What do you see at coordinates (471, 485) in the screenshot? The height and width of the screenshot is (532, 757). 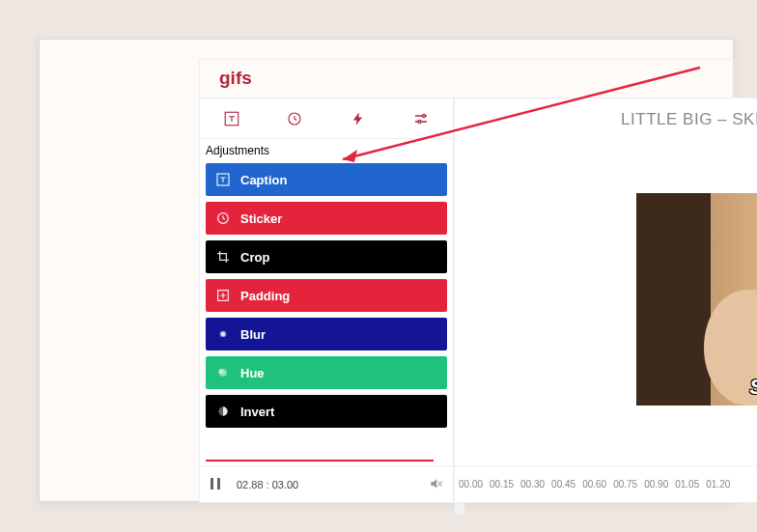 I see `timeline-mark: 00.00` at bounding box center [471, 485].